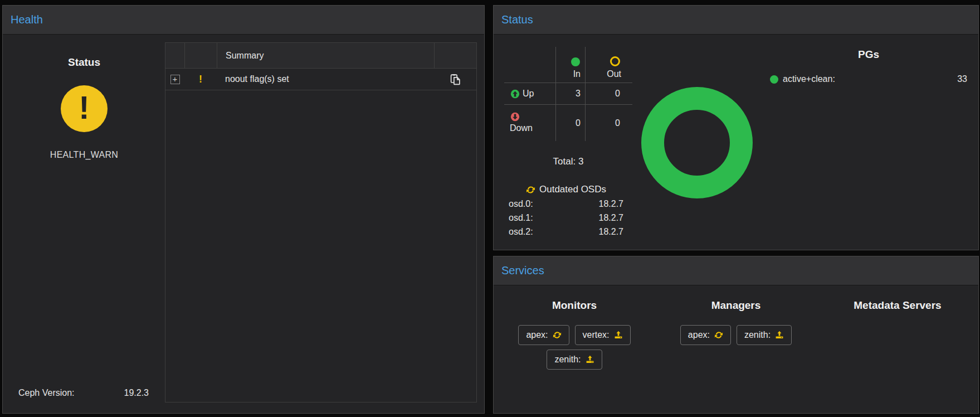 This screenshot has height=417, width=980. Describe the element at coordinates (84, 109) in the screenshot. I see `warning-exclamation-glyph: !` at that location.